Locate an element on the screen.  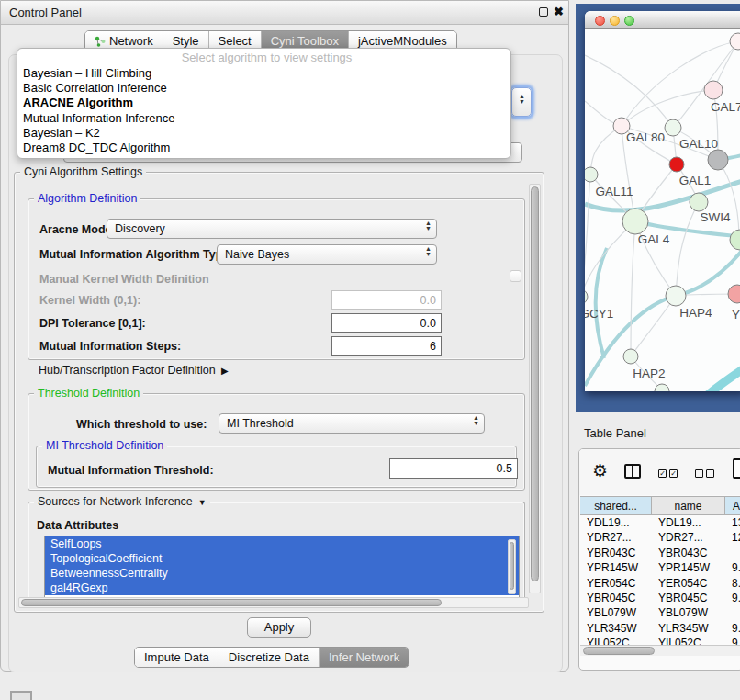
algorithm-option-aracne-algorithm: ARACNE Algorithm is located at coordinates (266, 103).